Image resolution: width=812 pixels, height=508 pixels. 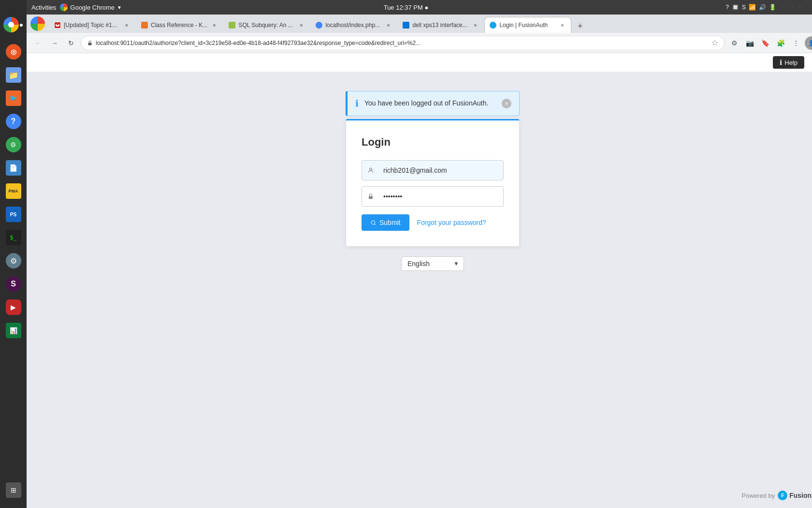 I want to click on tab-title-gmail: [Updated] Topic #1..., so click(x=92, y=25).